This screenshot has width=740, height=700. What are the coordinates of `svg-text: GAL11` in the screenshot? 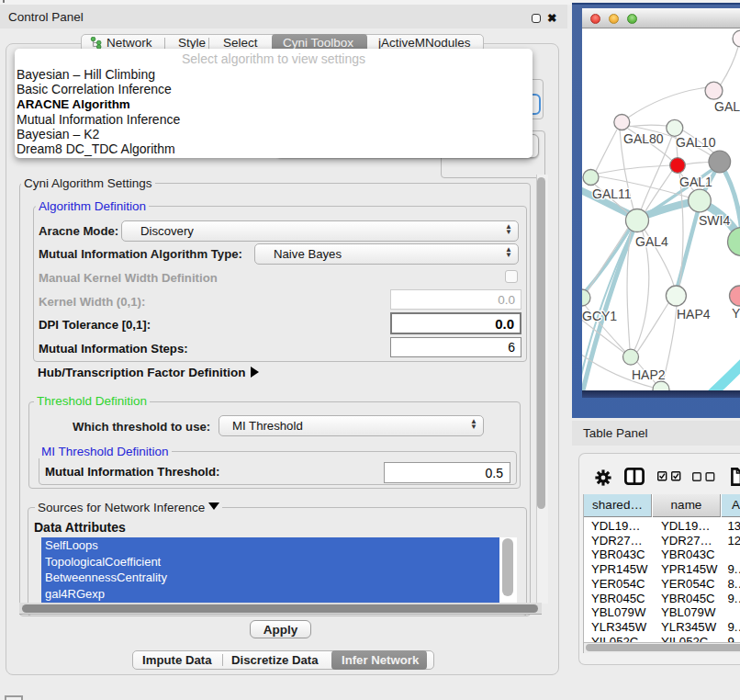 It's located at (611, 194).